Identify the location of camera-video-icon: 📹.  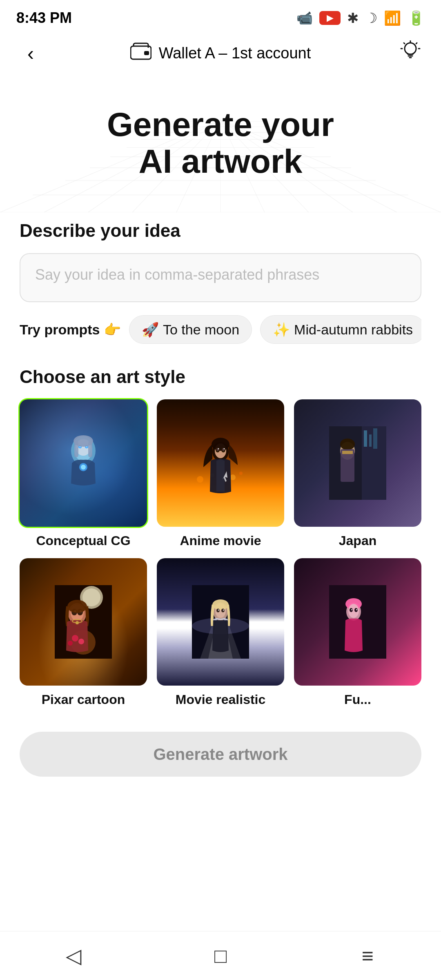
(305, 18).